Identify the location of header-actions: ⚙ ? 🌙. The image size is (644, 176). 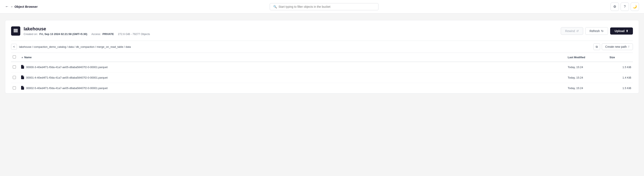
(625, 7).